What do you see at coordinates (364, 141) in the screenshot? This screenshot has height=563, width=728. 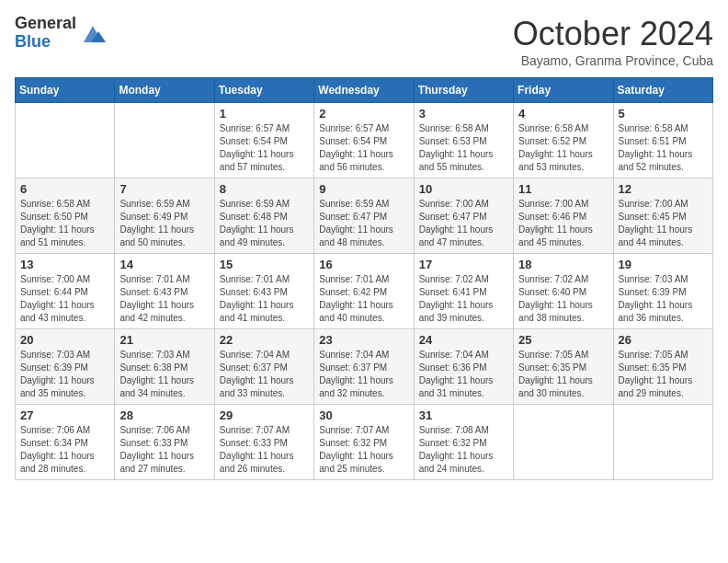 I see `calendar-week-row: 1Sunrise: 6:57 AM Sunset: 6:54 PM Daylig…` at bounding box center [364, 141].